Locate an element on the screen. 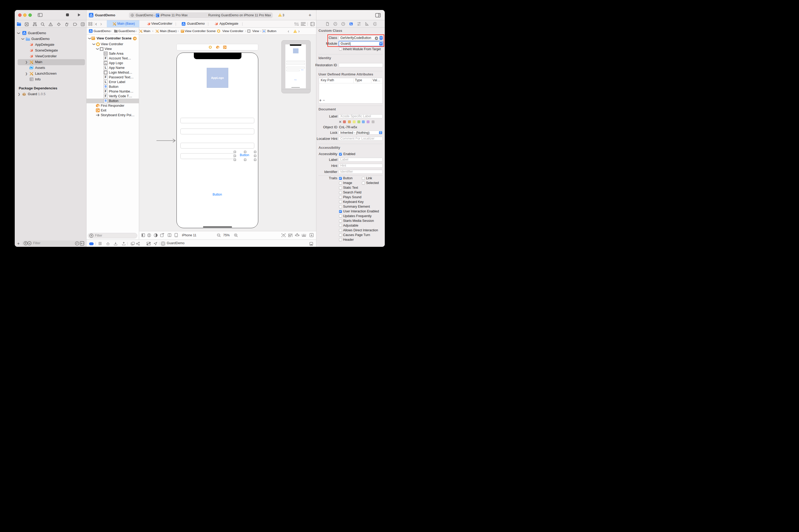  svg-text: B is located at coordinates (264, 31).